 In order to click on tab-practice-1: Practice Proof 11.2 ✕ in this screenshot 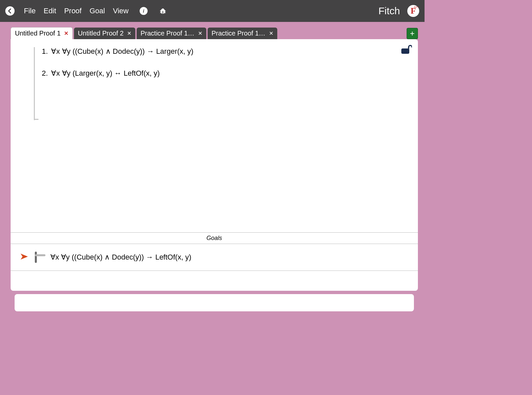, I will do `click(171, 33)`.